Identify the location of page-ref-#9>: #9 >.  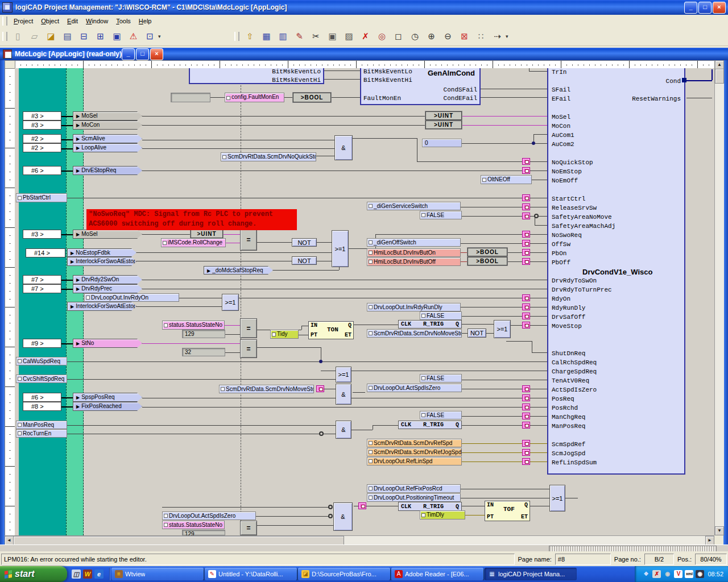
(42, 343).